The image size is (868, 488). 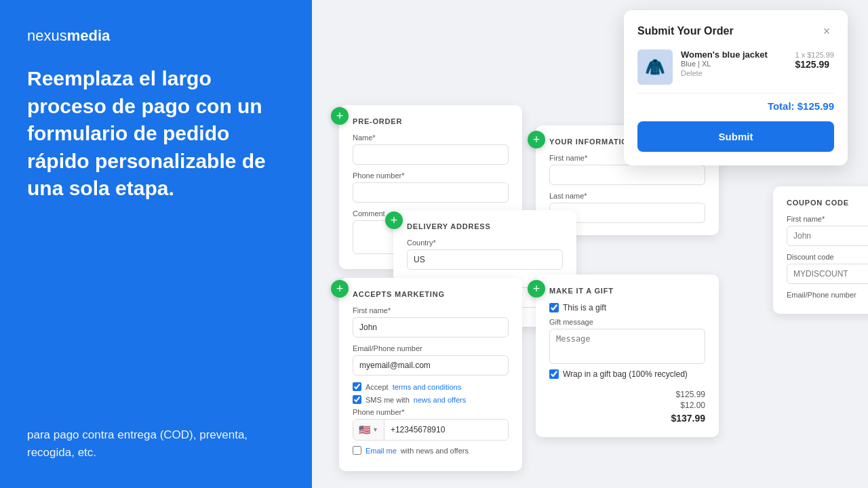 I want to click on country-label: Country*, so click(x=485, y=243).